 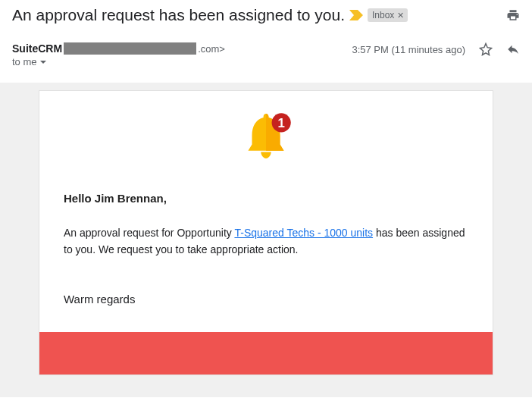 What do you see at coordinates (303, 233) in the screenshot?
I see `opportunity-link: T-Squared Techs - 1000 units` at bounding box center [303, 233].